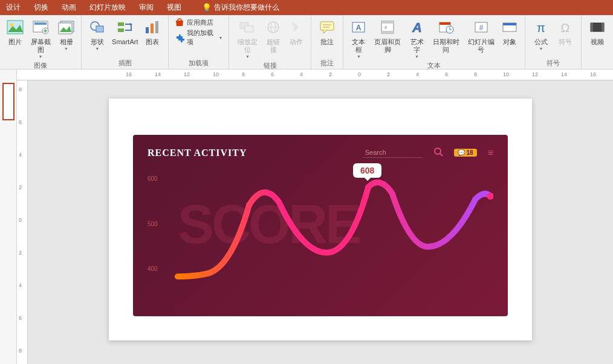 The width and height of the screenshot is (613, 364). Describe the element at coordinates (180, 37) in the screenshot. I see `addins-icon` at that location.